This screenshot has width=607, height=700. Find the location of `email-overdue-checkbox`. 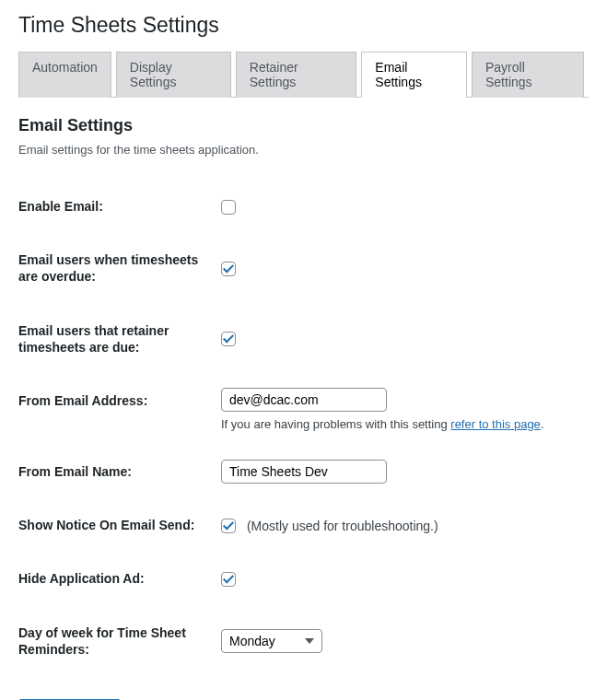

email-overdue-checkbox is located at coordinates (228, 269).